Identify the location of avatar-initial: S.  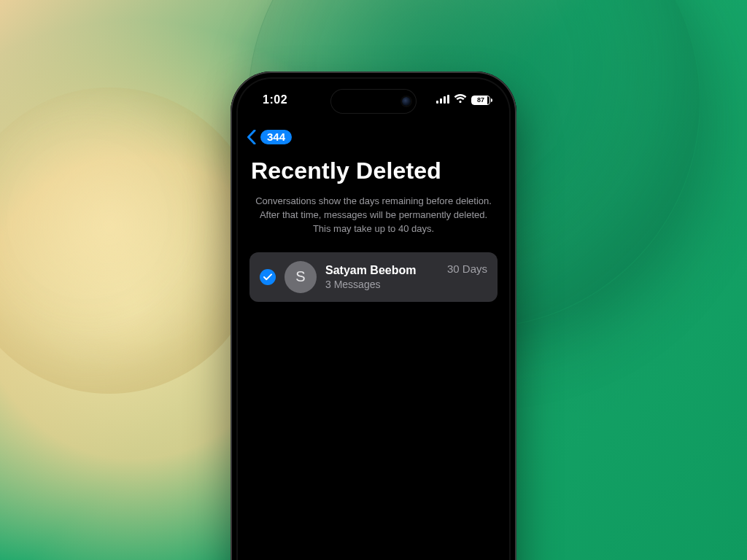
(301, 277).